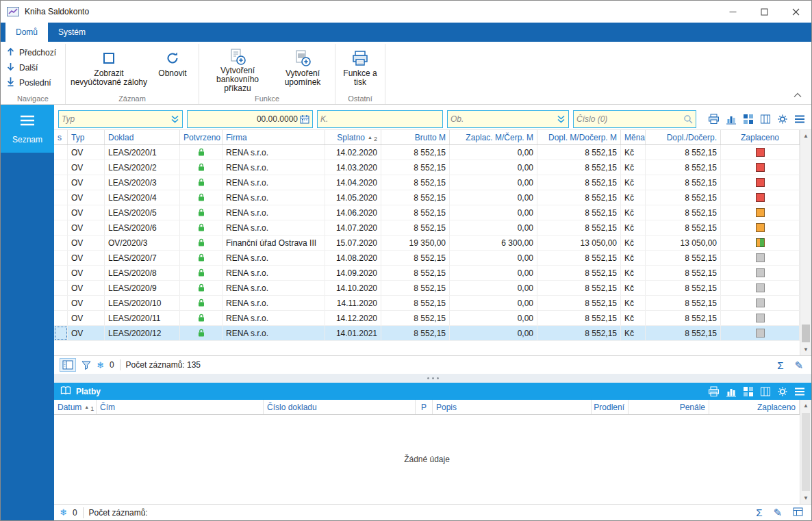 Image resolution: width=812 pixels, height=521 pixels. What do you see at coordinates (33, 82) in the screenshot?
I see `last-button: Poslední` at bounding box center [33, 82].